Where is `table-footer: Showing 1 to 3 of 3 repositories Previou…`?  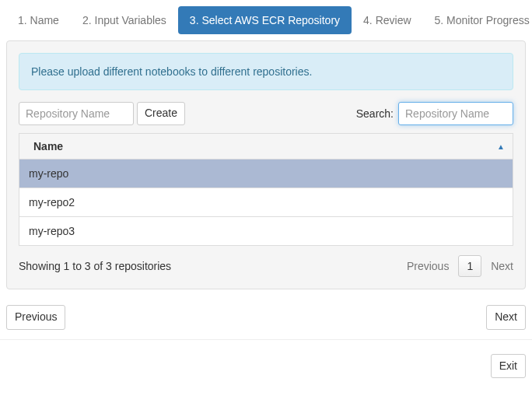 table-footer: Showing 1 to 3 of 3 repositories Previou… is located at coordinates (266, 266).